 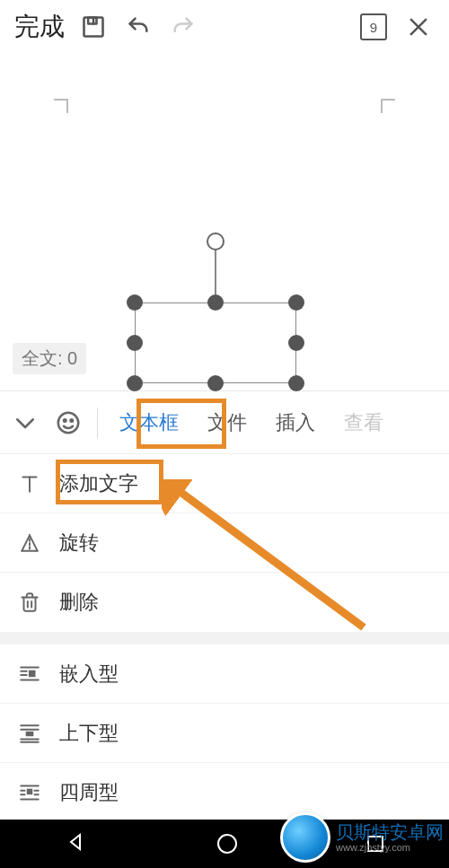 I want to click on watermark-logo-icon, so click(x=305, y=837).